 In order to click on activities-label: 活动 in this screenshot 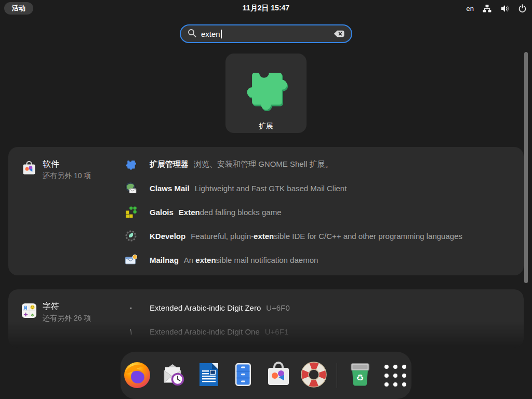, I will do `click(19, 8)`.